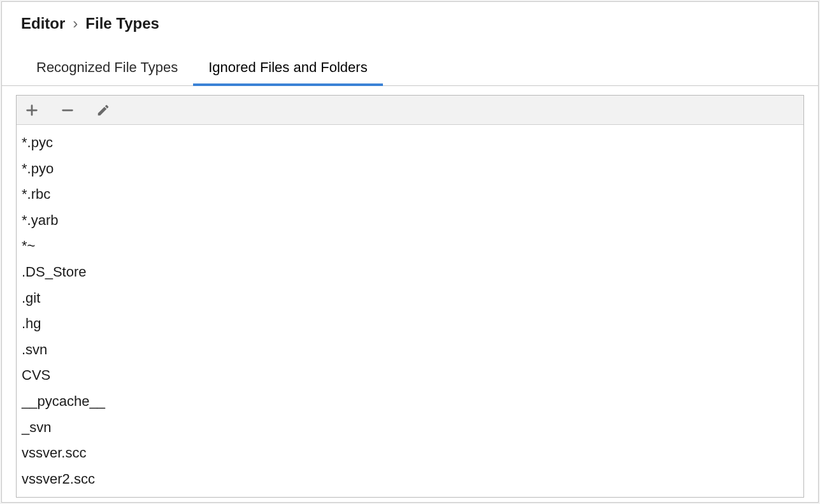 The height and width of the screenshot is (504, 820). I want to click on tab-recognized-file-types: Recognized File Types, so click(107, 70).